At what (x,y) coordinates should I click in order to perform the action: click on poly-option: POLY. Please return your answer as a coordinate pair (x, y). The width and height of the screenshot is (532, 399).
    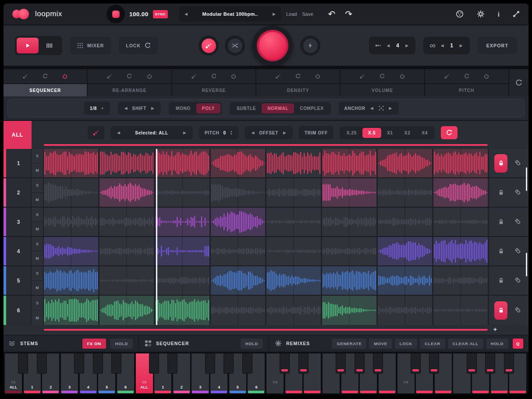
    Looking at the image, I should click on (209, 109).